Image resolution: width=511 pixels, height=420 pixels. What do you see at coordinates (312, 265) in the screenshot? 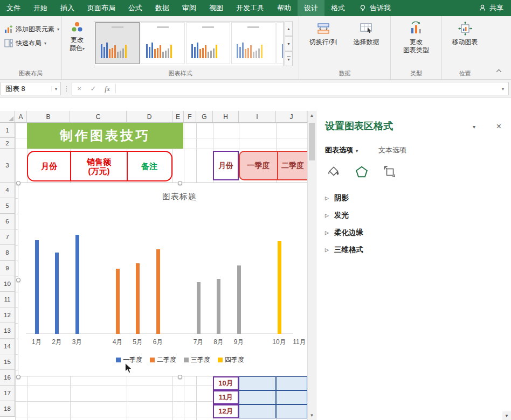
I see `sheet-vertical-scrollbar: ▲ ▼` at bounding box center [312, 265].